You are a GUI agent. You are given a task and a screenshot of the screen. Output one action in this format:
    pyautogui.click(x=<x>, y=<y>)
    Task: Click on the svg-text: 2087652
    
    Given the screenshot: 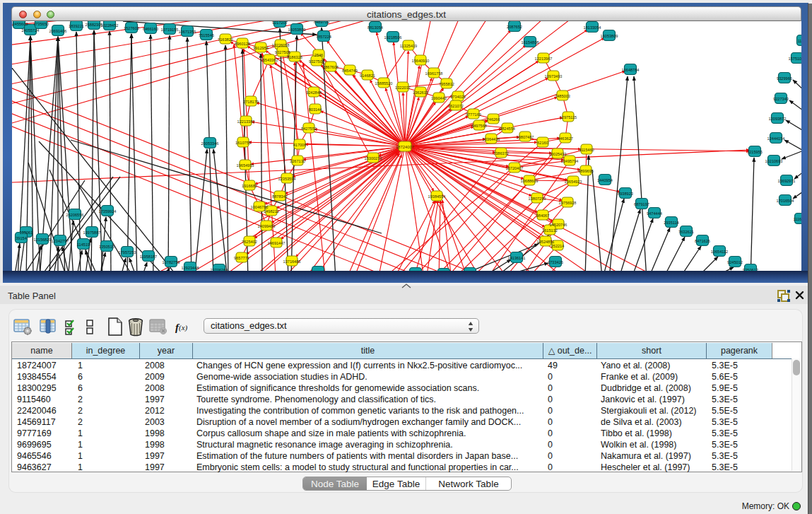 What is the action you would take?
    pyautogui.click(x=514, y=27)
    